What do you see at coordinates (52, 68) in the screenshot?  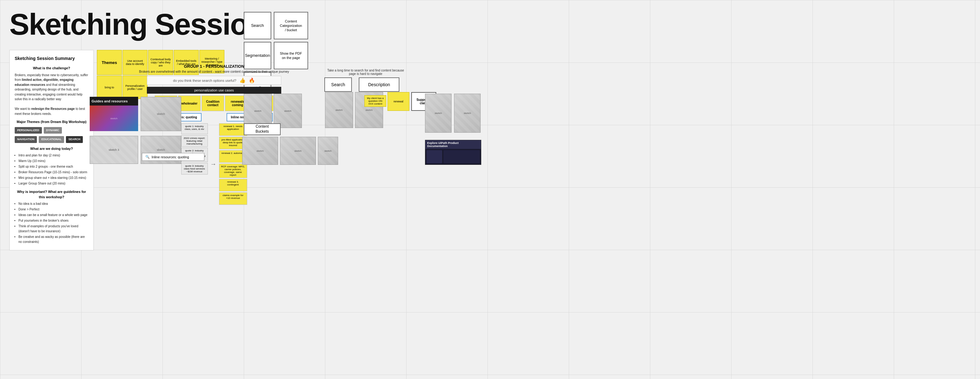 I see `challenge-title: What is the challenge?` at bounding box center [52, 68].